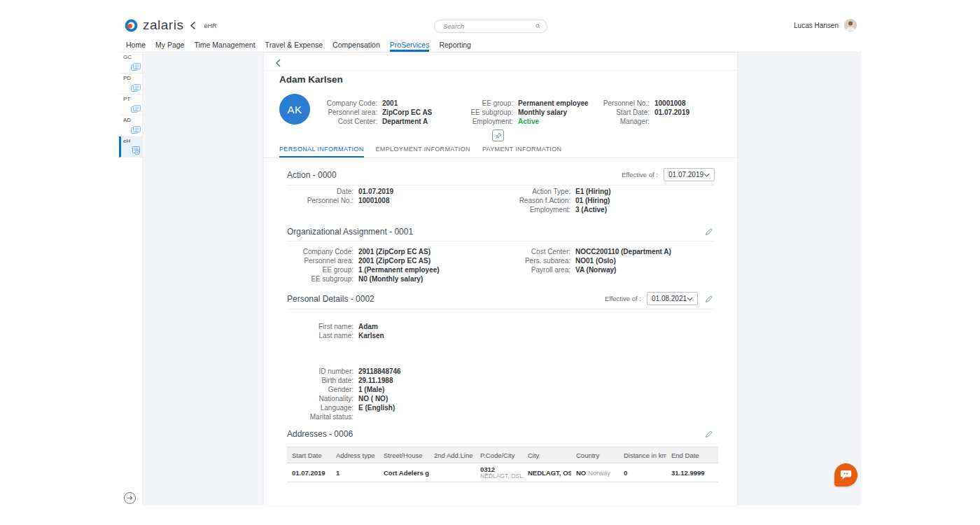 The image size is (980, 525). Describe the element at coordinates (130, 126) in the screenshot. I see `rail-item-ad: AD` at that location.